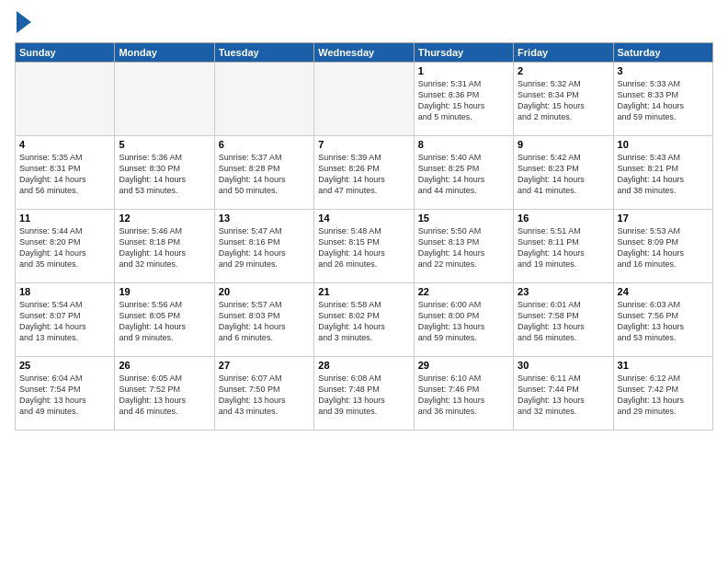 The width and height of the screenshot is (728, 563). Describe the element at coordinates (463, 175) in the screenshot. I see `day-info: Sunrise: 5:40 AM Sunset: 8:25 PM Dayligh…` at that location.